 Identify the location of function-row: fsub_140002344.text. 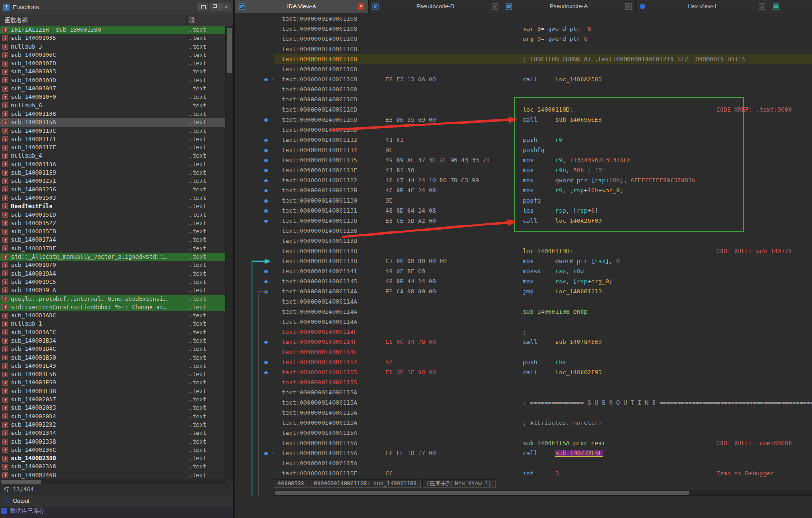
(113, 433).